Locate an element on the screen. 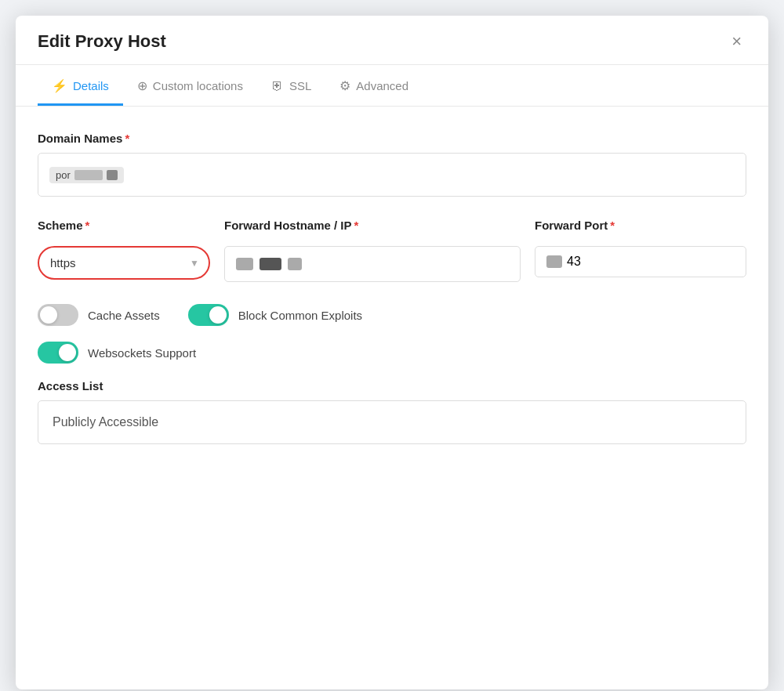 The height and width of the screenshot is (691, 784). cache-assets-toggle is located at coordinates (58, 315).